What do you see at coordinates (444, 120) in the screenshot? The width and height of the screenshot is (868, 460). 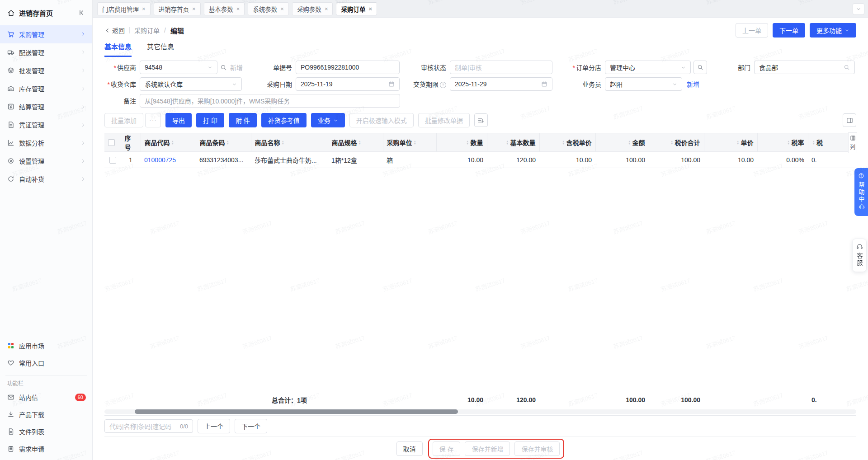 I see `batch-modify-button: 批量修改单据` at bounding box center [444, 120].